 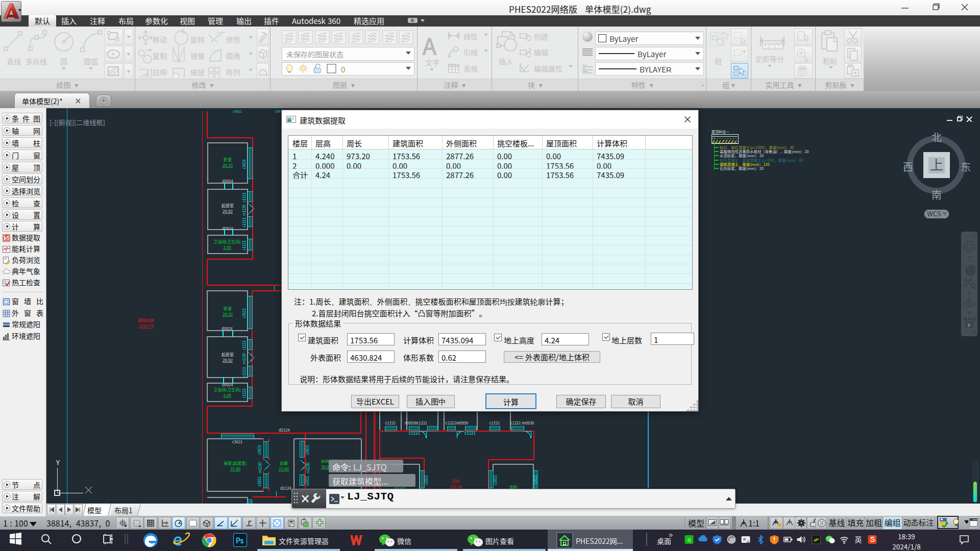 I want to click on svg-text: c0921, so click(x=237, y=111).